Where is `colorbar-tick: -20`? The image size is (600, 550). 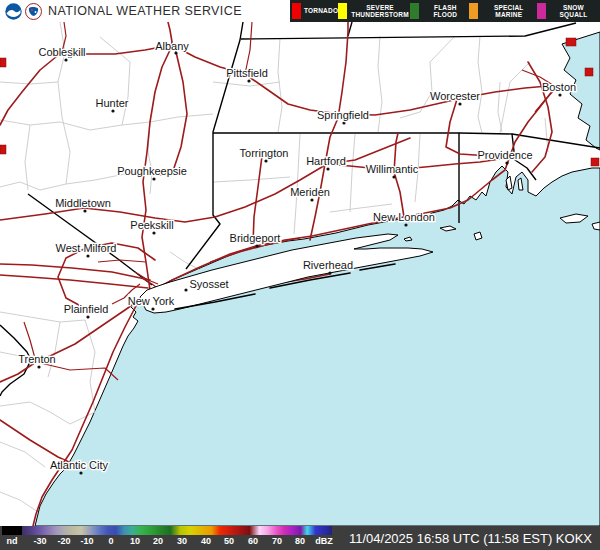
colorbar-tick: -20 is located at coordinates (64, 541).